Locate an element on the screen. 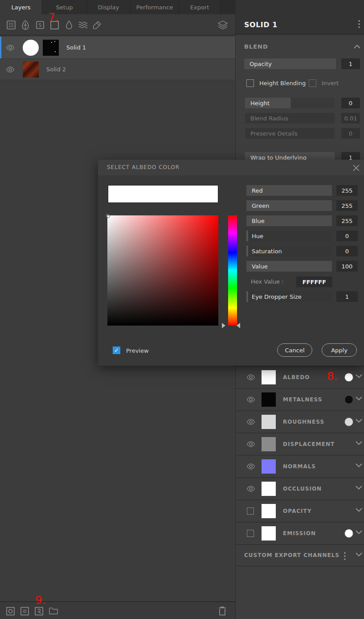 The width and height of the screenshot is (364, 619). blend-radius-slider: Blend Radius is located at coordinates (290, 118).